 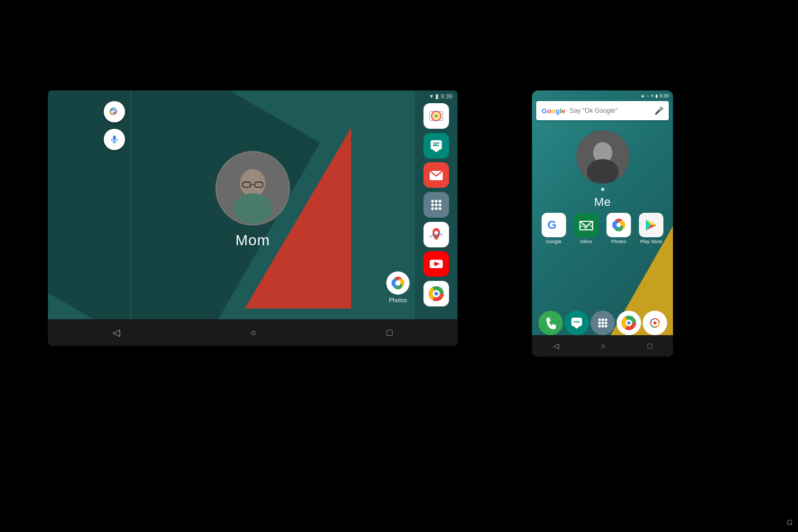 I want to click on camera-dock-icon, so click(x=436, y=116).